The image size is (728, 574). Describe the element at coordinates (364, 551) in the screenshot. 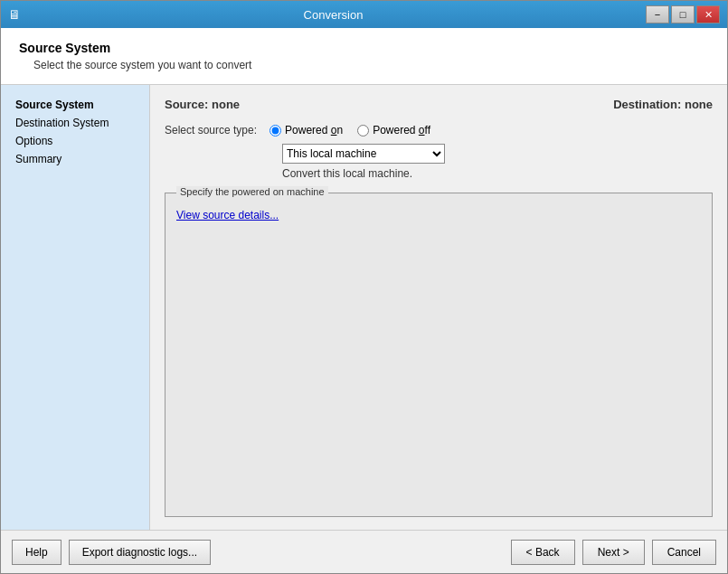

I see `footer: Help Export diagnostic logs... < Back Ne…` at that location.